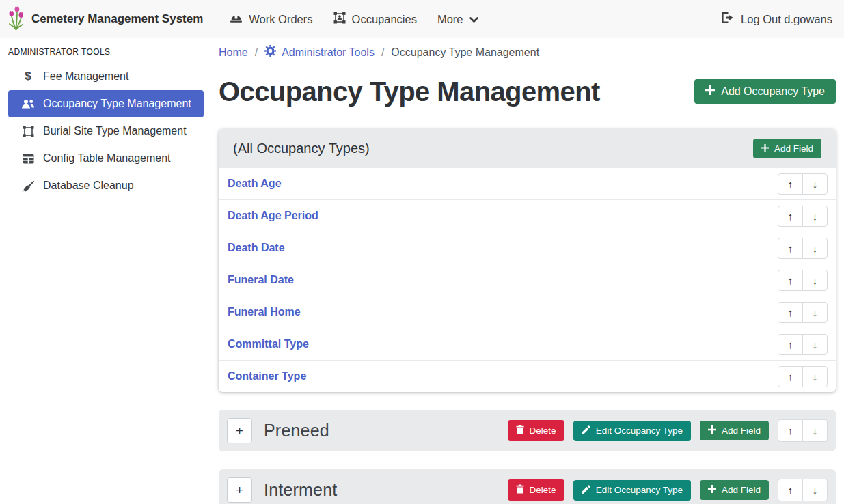 This screenshot has height=504, width=844. I want to click on field-link: Funeral Date, so click(261, 280).